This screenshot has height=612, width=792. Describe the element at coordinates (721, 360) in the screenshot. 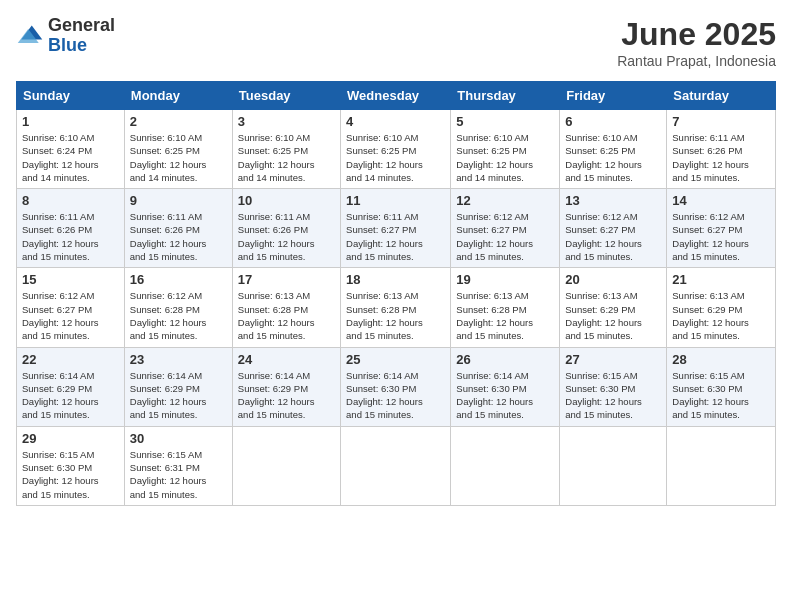

I see `day-number: 28` at that location.